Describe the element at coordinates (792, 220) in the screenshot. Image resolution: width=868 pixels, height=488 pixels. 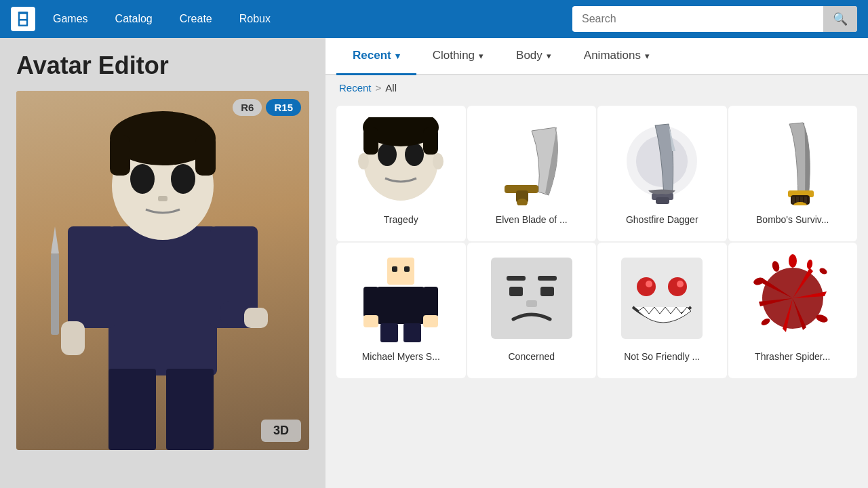
I see `item-bombos-survival-name: Bombo's Surviv...` at that location.